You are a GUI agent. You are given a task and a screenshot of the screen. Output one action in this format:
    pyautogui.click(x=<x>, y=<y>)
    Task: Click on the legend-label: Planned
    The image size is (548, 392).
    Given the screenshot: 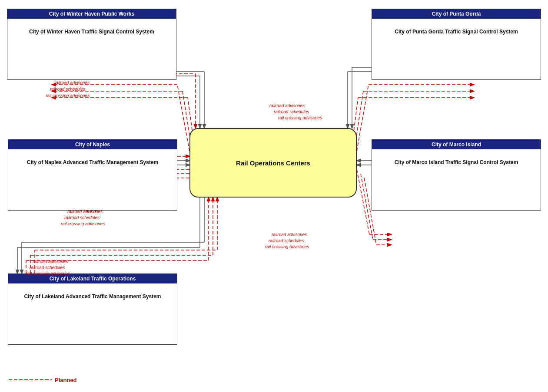 What is the action you would take?
    pyautogui.click(x=66, y=380)
    